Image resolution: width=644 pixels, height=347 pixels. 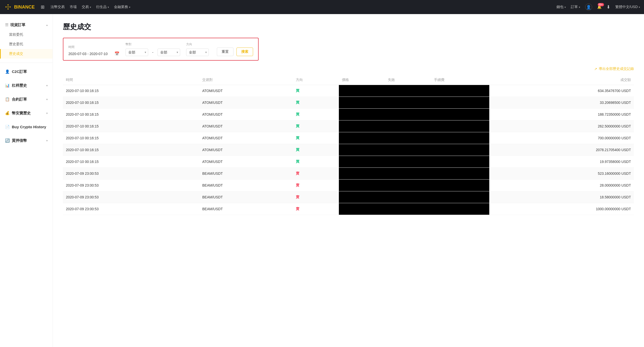 What do you see at coordinates (91, 54) in the screenshot?
I see `filter-date-input` at bounding box center [91, 54].